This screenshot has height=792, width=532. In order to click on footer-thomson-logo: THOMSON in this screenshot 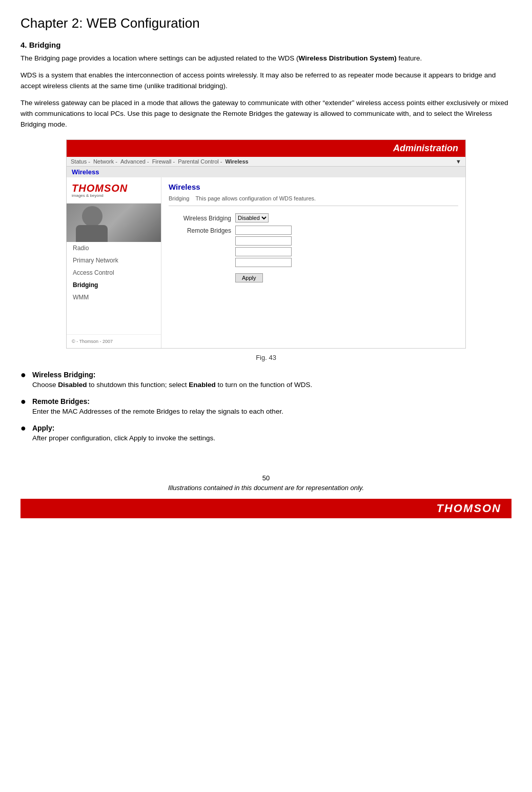, I will do `click(469, 509)`.